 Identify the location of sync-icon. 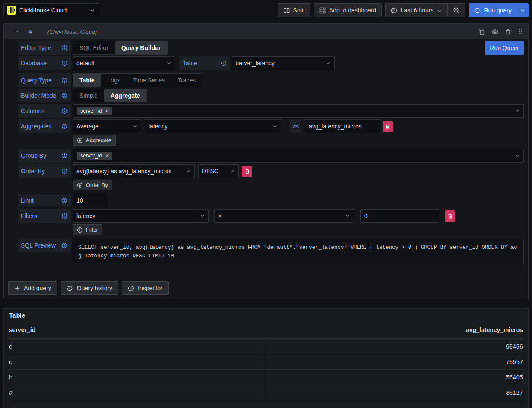
(477, 10).